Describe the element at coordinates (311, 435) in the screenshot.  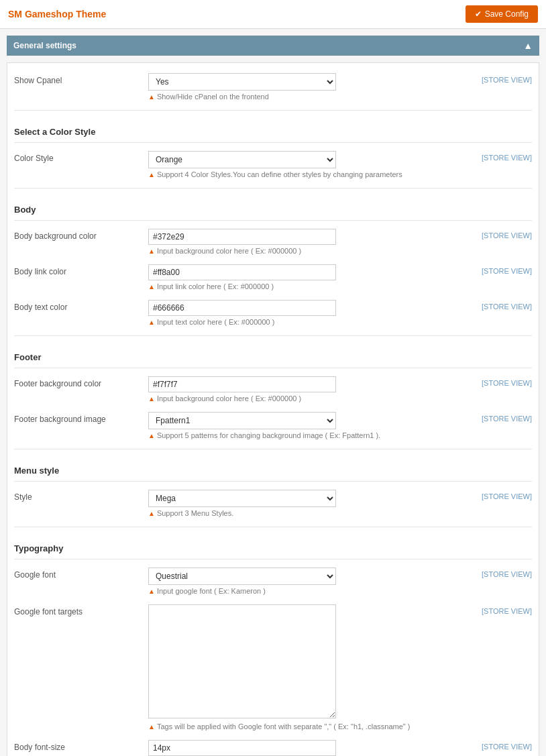
I see `footer-bg-image-hint: ▲ Support 5 patterns for changing backgr…` at that location.